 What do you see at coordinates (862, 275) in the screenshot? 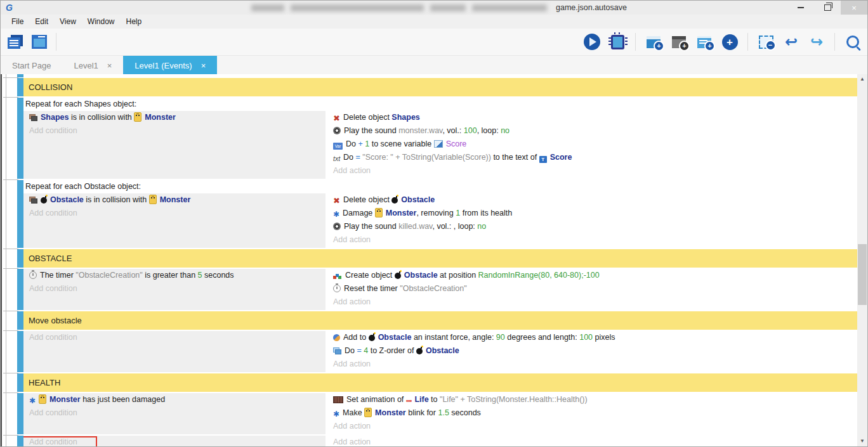
I see `scrollbar-thumb` at bounding box center [862, 275].